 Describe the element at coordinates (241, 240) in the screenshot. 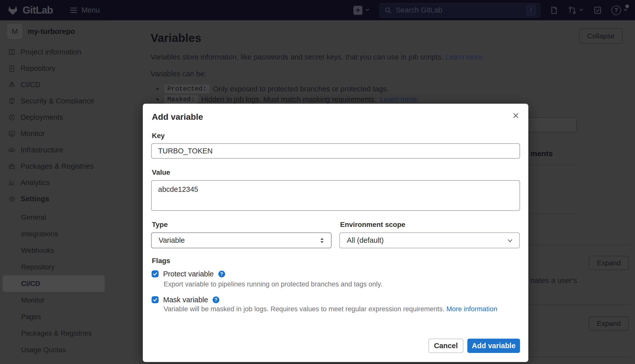

I see `type-select: Variable` at that location.